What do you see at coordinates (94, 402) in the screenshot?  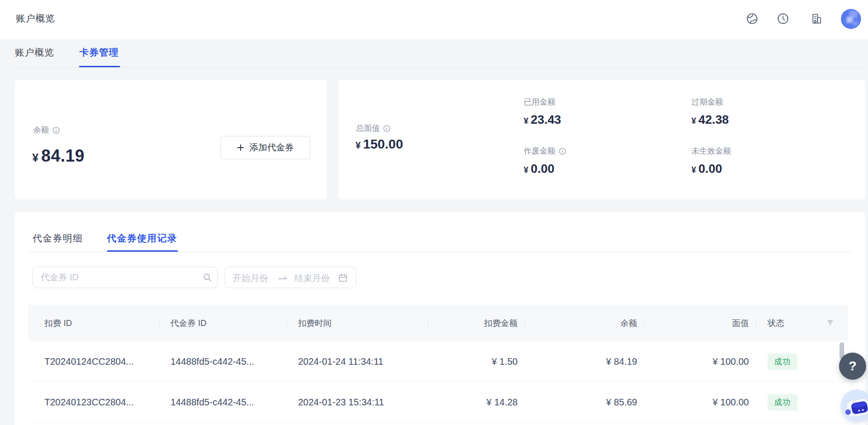 I see `cell-deduct-id: T20240123CC2804...` at bounding box center [94, 402].